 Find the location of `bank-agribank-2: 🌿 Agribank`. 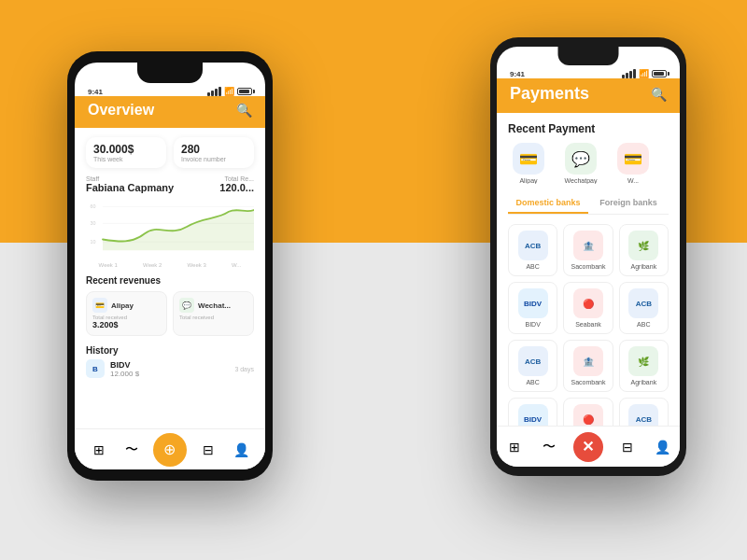

bank-agribank-2: 🌿 Agribank is located at coordinates (644, 366).